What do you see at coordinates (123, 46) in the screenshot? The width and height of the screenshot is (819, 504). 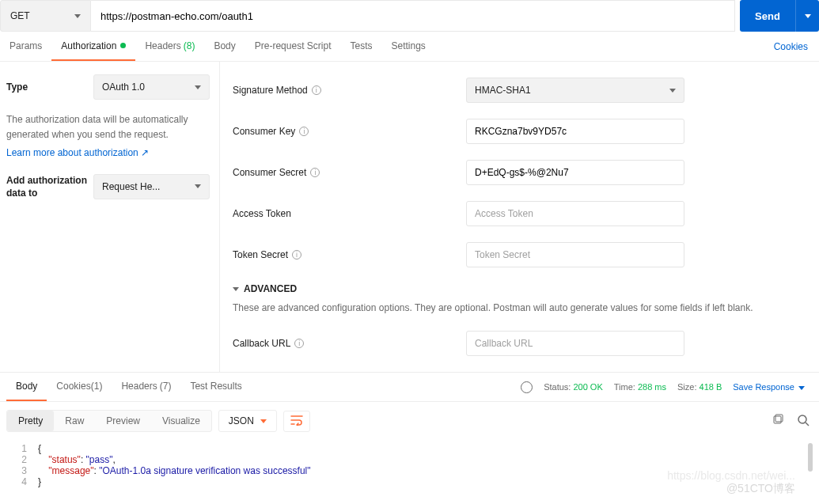 I see `dot-icon` at bounding box center [123, 46].